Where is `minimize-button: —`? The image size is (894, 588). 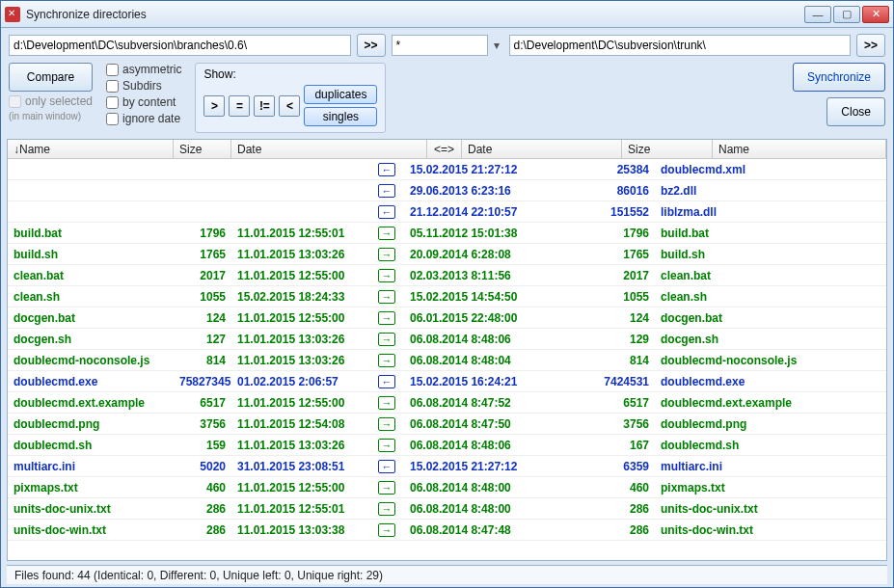 minimize-button: — is located at coordinates (818, 14).